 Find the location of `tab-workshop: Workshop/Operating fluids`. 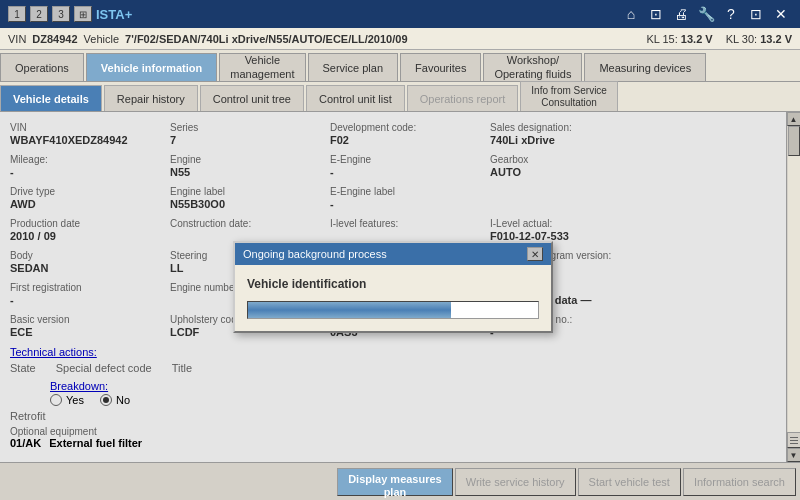

tab-workshop: Workshop/Operating fluids is located at coordinates (532, 67).